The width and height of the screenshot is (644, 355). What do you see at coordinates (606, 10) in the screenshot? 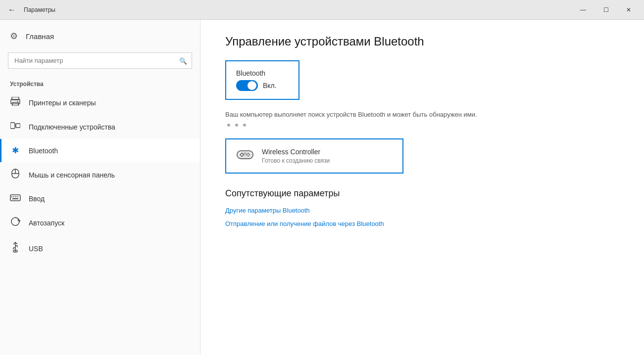
I see `window-controls: — ☐ ✕` at bounding box center [606, 10].